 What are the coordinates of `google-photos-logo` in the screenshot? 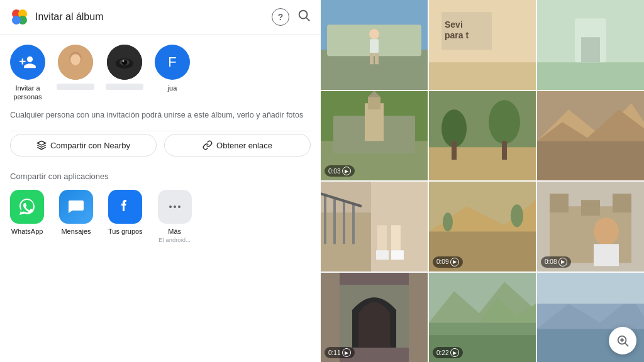 It's located at (19, 17).